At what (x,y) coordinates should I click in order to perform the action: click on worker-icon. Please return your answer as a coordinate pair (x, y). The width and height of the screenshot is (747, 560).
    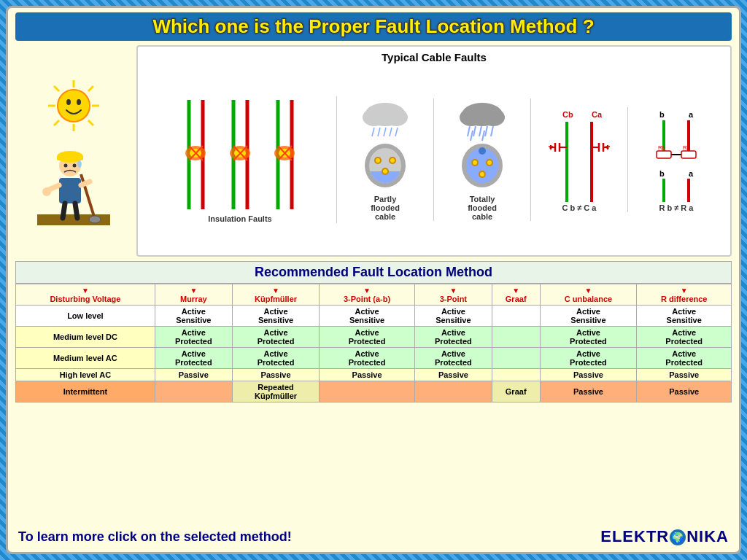
    Looking at the image, I should click on (74, 182).